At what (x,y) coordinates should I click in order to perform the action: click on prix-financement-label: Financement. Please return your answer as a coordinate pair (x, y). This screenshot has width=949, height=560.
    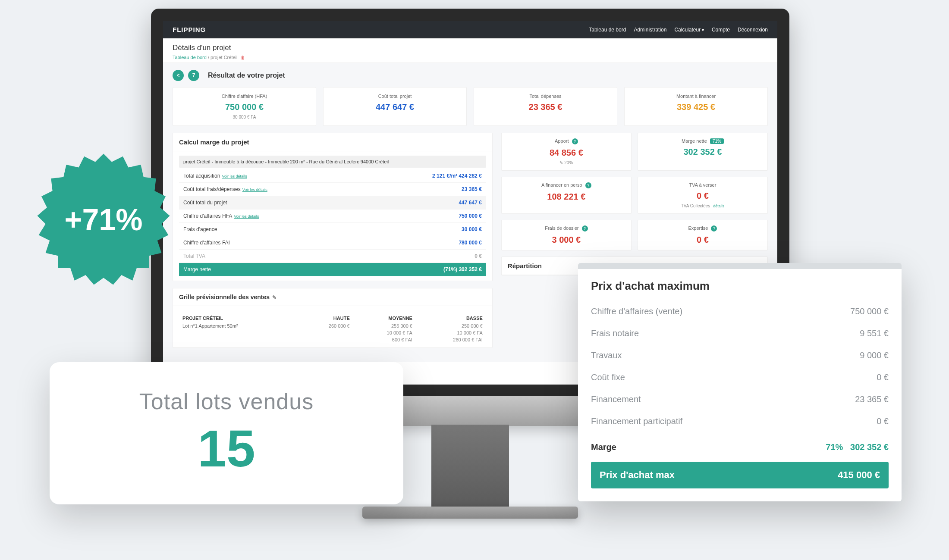
    Looking at the image, I should click on (616, 399).